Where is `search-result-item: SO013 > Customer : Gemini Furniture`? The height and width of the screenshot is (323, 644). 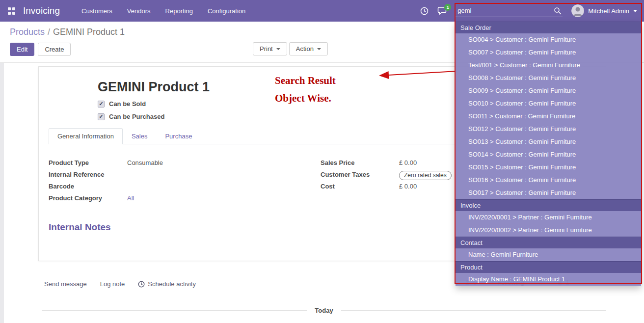 search-result-item: SO013 > Customer : Gemini Furniture is located at coordinates (548, 142).